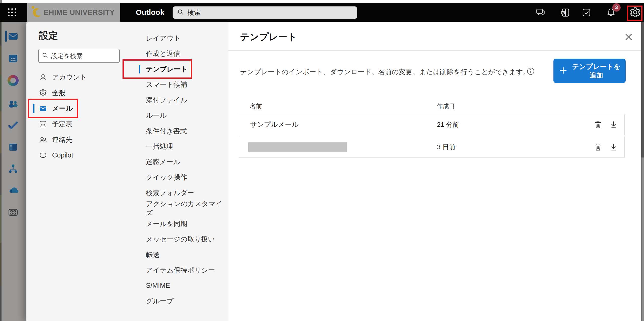 The width and height of the screenshot is (644, 321). What do you see at coordinates (531, 71) in the screenshot?
I see `info-icon` at bounding box center [531, 71].